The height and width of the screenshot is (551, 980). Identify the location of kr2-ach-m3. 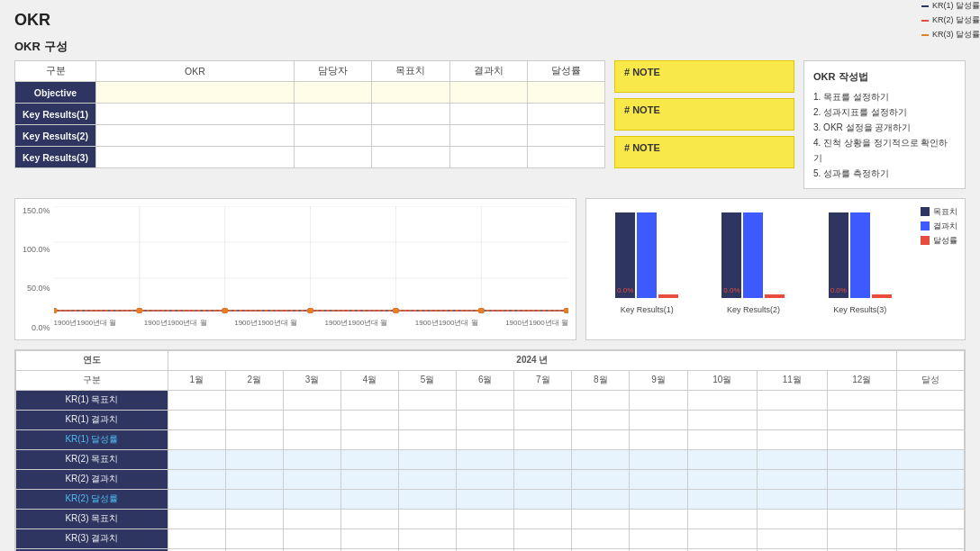
(312, 499).